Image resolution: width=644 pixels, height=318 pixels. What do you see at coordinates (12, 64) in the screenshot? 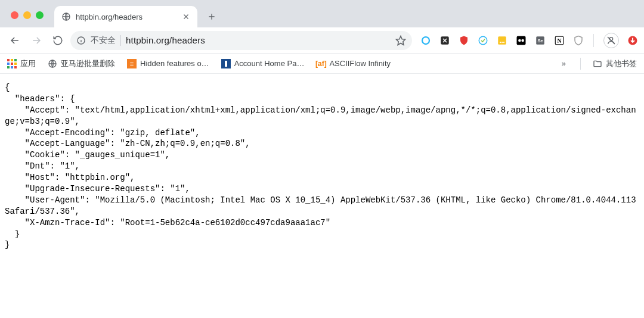
I see `apps-grid-icon` at bounding box center [12, 64].